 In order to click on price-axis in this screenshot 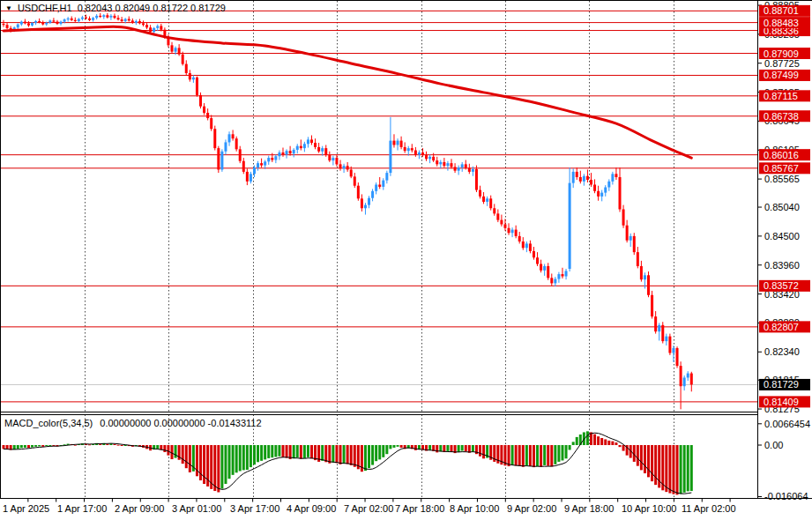, I will do `click(785, 249)`.